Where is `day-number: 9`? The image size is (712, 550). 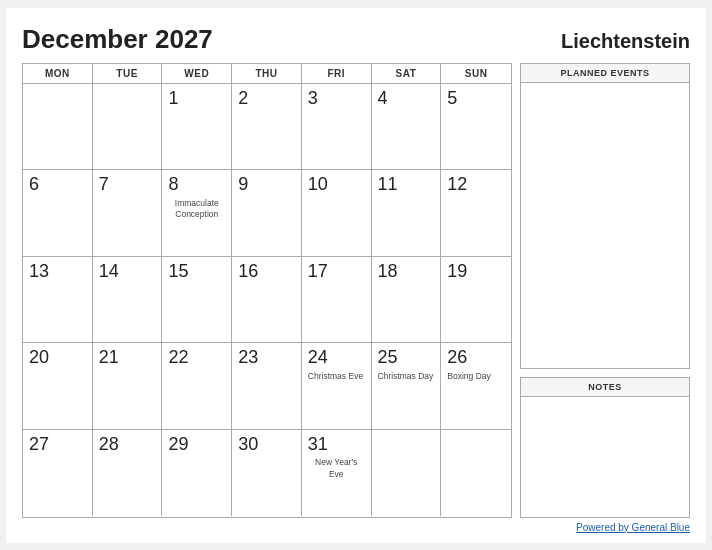 day-number: 9 is located at coordinates (243, 185).